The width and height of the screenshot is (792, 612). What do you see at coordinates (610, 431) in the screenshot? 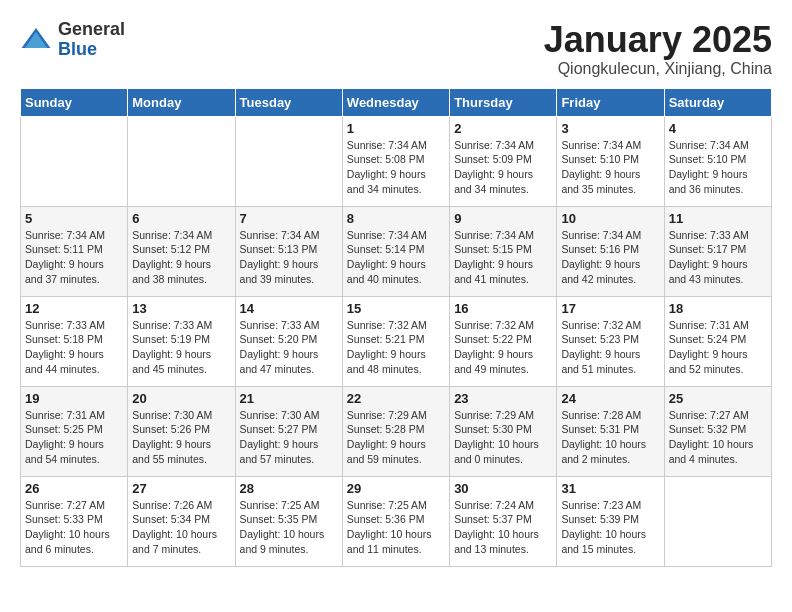
I see `calendar-cell: 24Sunrise: 7:28 AMSunset: 5:31 PMDayligh…` at bounding box center [610, 431].